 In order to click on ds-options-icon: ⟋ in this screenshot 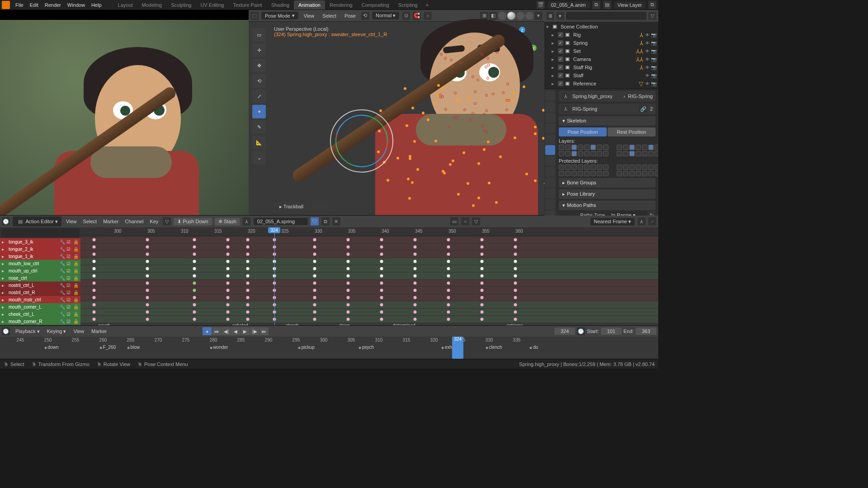, I will do `click(652, 221)`.